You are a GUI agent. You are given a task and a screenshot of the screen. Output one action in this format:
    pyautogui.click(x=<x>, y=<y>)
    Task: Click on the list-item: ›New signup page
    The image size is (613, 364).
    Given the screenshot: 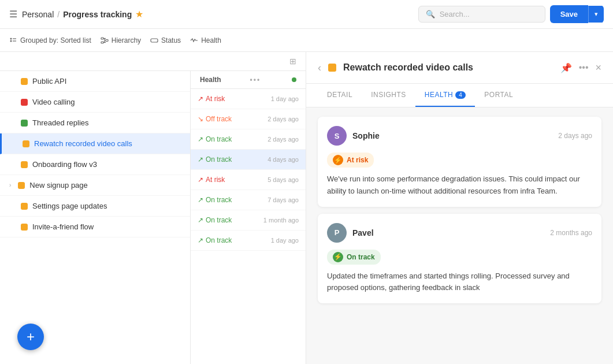 What is the action you would take?
    pyautogui.click(x=95, y=185)
    